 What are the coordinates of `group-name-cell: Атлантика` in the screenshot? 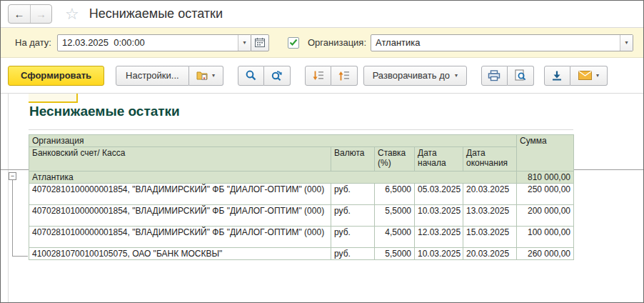 It's located at (273, 177).